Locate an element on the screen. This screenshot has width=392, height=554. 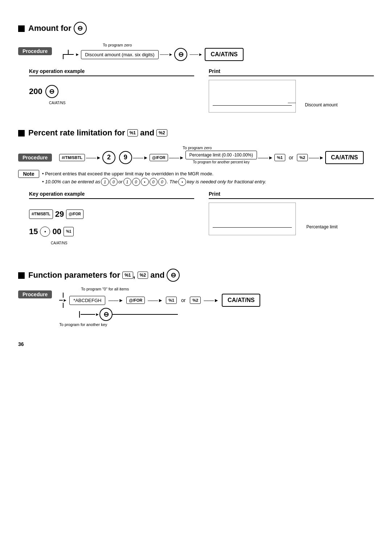
arrow-abcdefgh: ——► is located at coordinates (116, 300).